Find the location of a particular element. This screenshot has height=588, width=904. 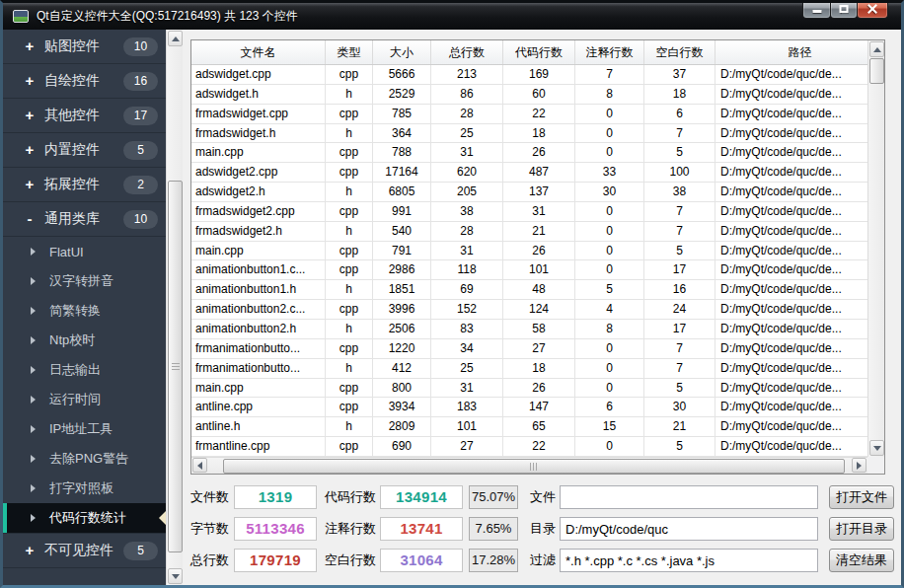

sidebar-item: 简繁转换 is located at coordinates (85, 311).